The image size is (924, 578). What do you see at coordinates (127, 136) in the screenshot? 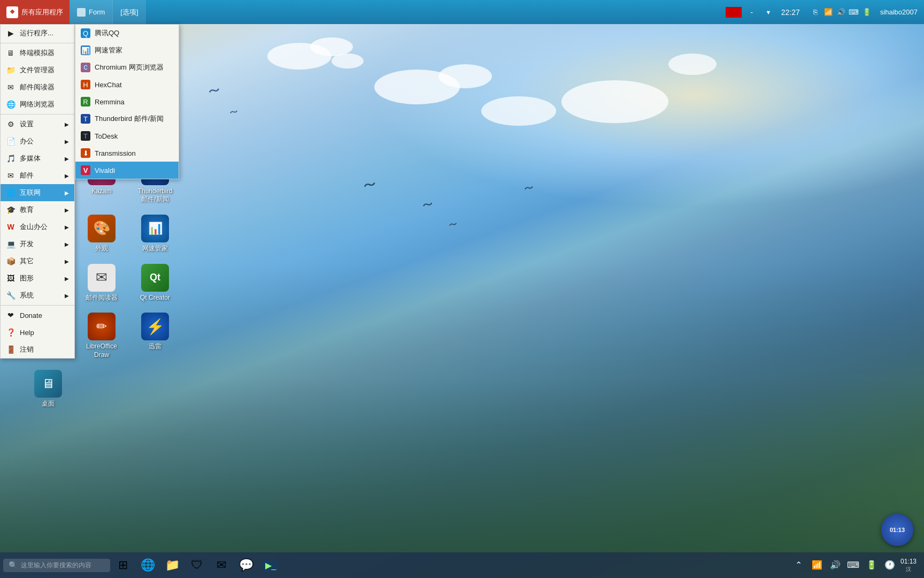
I see `submenu-todesk: T ToDesk` at bounding box center [127, 136].